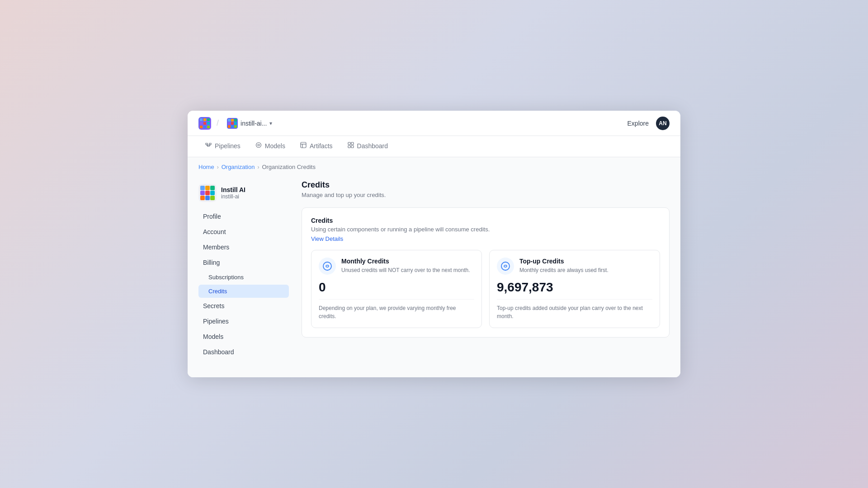 This screenshot has height=488, width=868. What do you see at coordinates (233, 197) in the screenshot?
I see `org-info-handle: instill-ai` at bounding box center [233, 197].